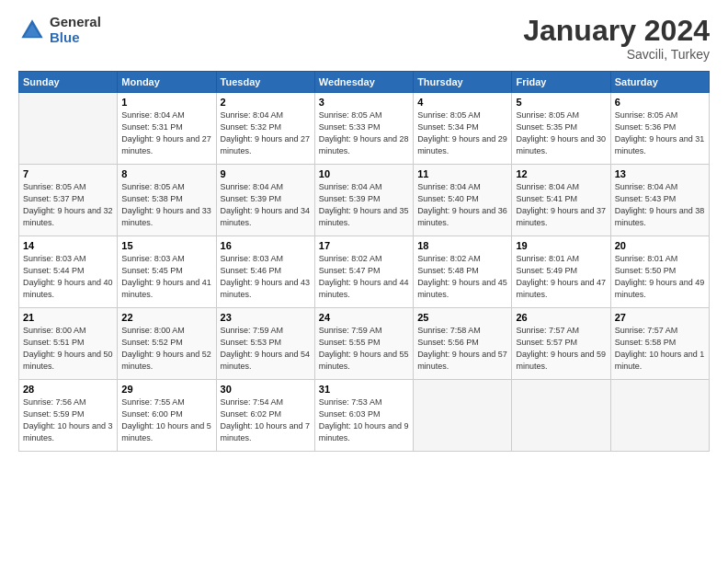 The height and width of the screenshot is (563, 728). What do you see at coordinates (561, 277) in the screenshot?
I see `day-info: Sunrise: 8:01 AMSunset: 5:49 PMDaylight:…` at bounding box center [561, 277].